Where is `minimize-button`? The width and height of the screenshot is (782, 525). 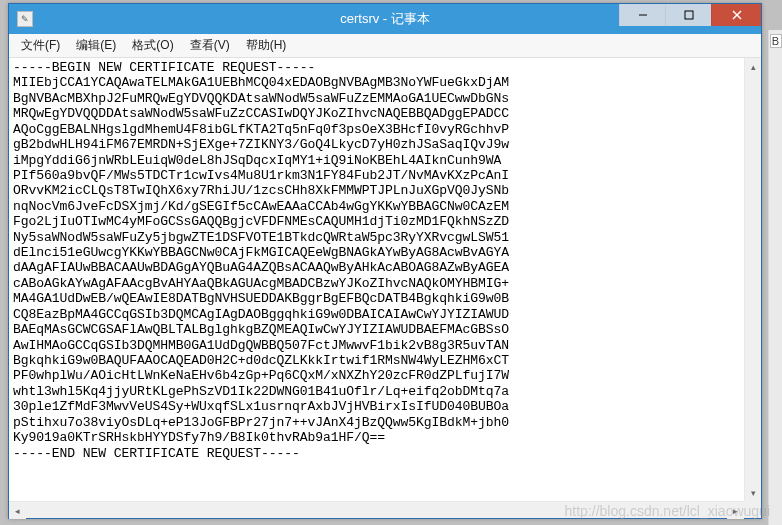 minimize-button is located at coordinates (642, 15).